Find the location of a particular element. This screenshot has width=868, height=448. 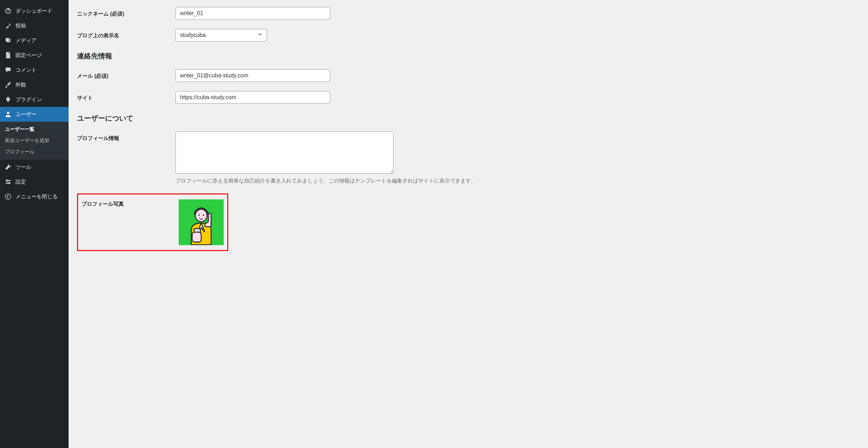

sidebar-label: ダッシュボード is located at coordinates (34, 11).